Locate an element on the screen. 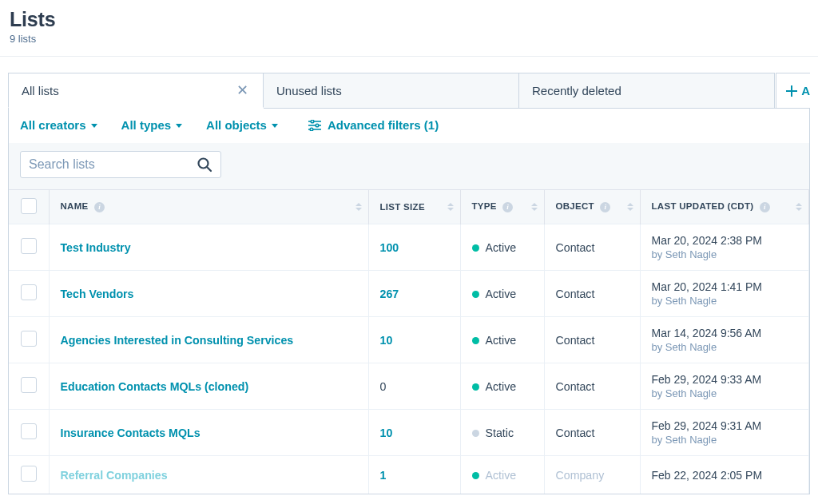 The image size is (818, 504). list-size-value: 100 is located at coordinates (390, 248).